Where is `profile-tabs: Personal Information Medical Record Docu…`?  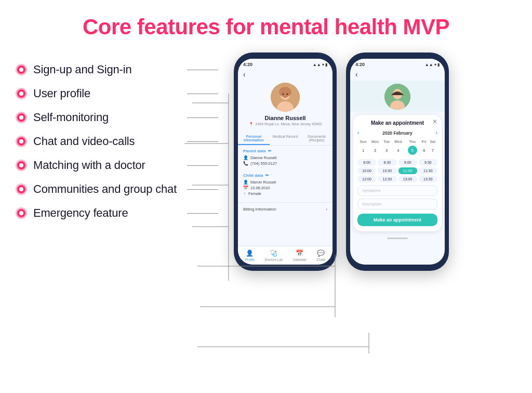 profile-tabs: Personal Information Medical Record Docu… is located at coordinates (285, 139).